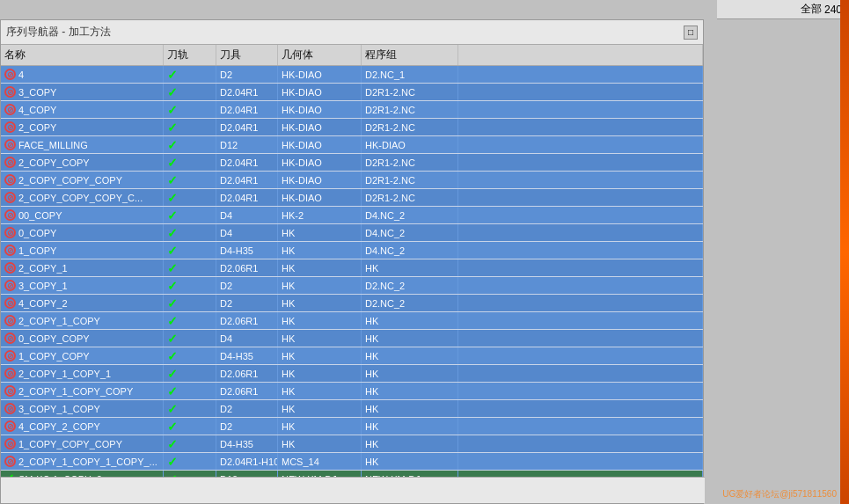  I want to click on table-row: ⊘4_COPY_2_COPY✓D2HKHK, so click(352, 427).